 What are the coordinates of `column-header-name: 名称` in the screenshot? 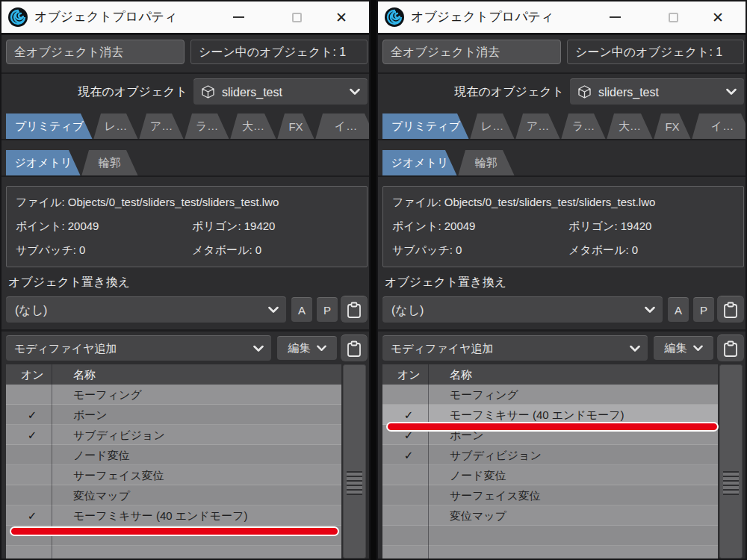 It's located at (84, 375).